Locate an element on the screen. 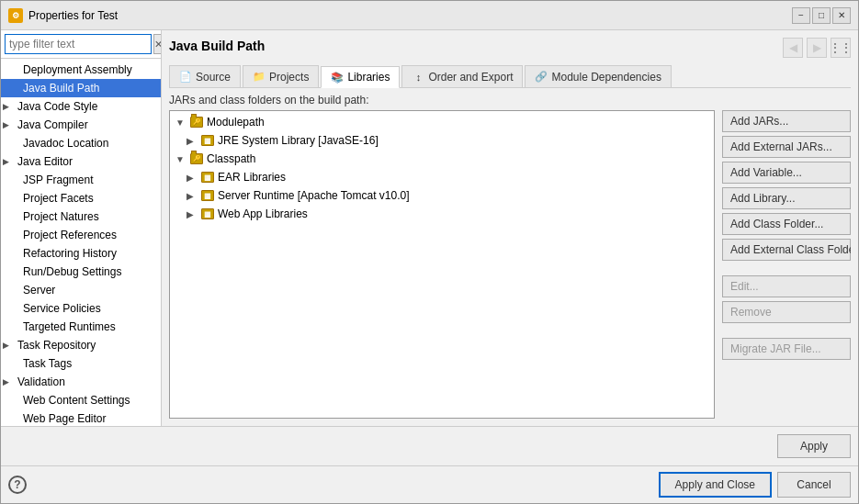  tab-projects: 📁Projects is located at coordinates (281, 76).